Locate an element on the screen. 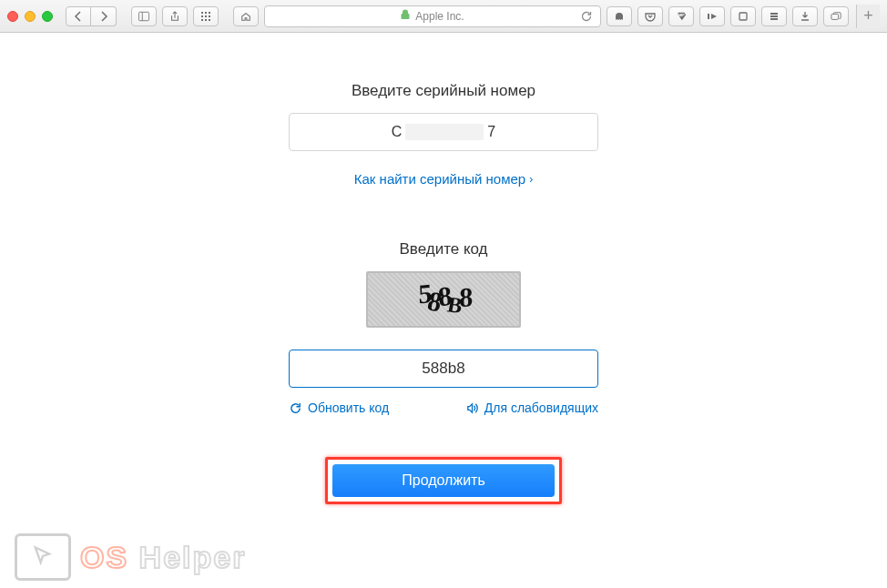 The image size is (887, 588). grid-icon is located at coordinates (206, 16).